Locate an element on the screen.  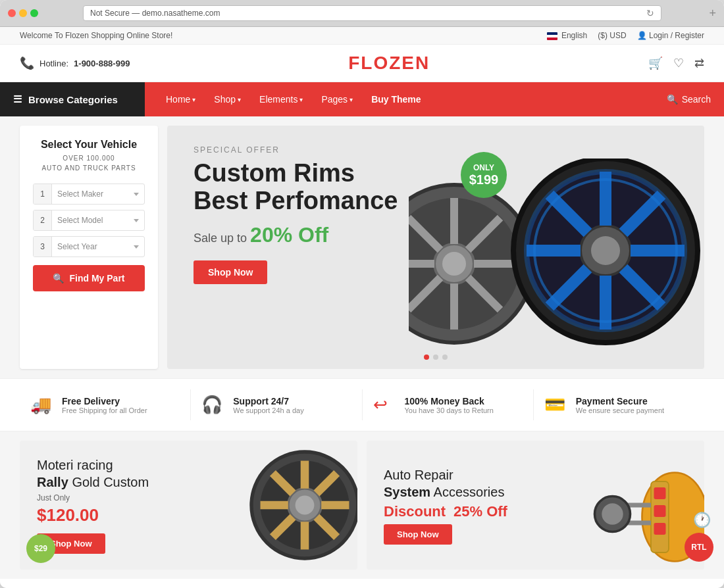
minimize-dot is located at coordinates (23, 13).